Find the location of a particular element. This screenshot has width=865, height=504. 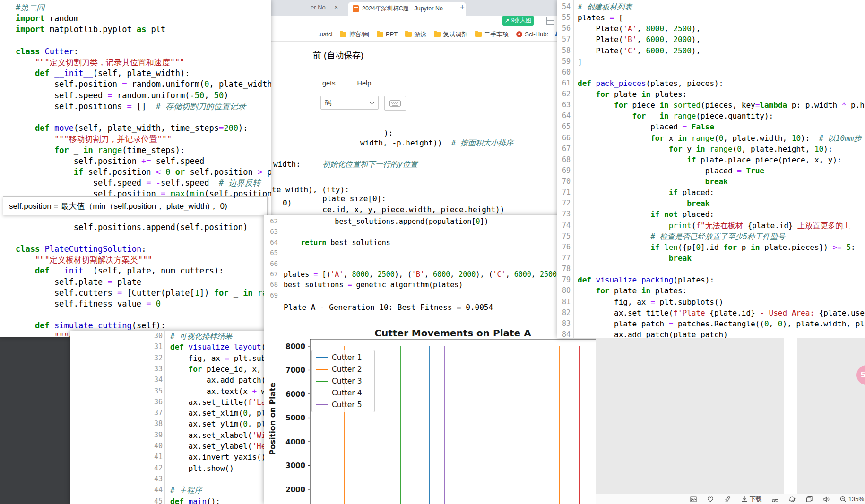

code-line: if len({p[0].id for p in plate.pieces}) … is located at coordinates (717, 248).